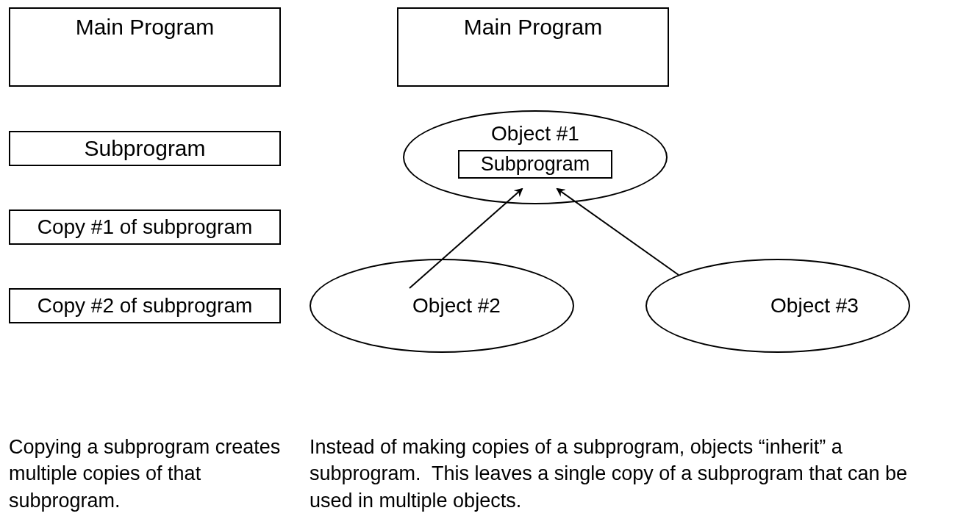  Describe the element at coordinates (442, 306) in the screenshot. I see `object2-ellipse: Object #2` at that location.